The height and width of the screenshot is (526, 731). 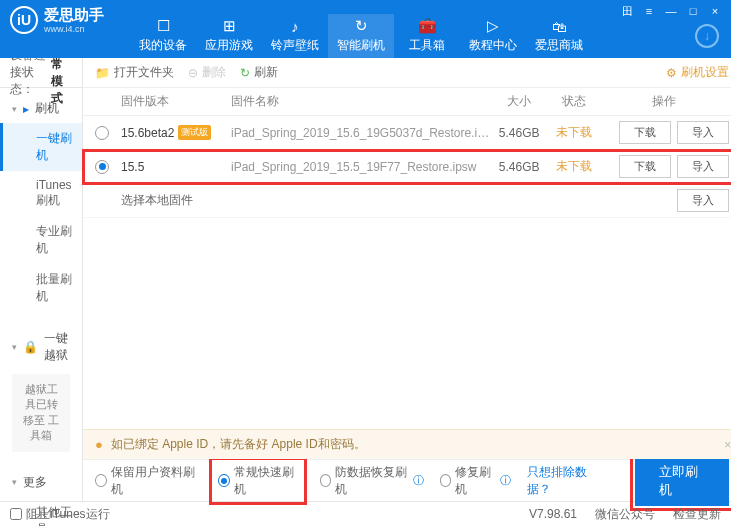 What do you see at coordinates (625, 514) in the screenshot?
I see `wechat-link: 微信公众号` at bounding box center [625, 514].